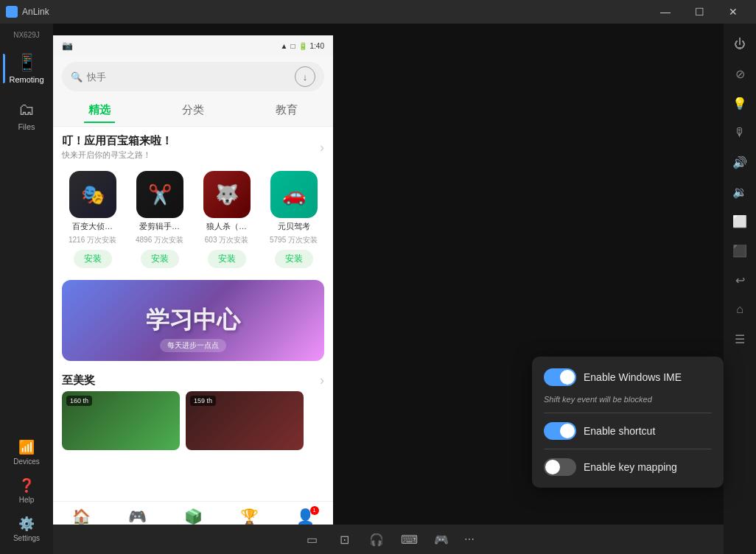 This screenshot has height=554, width=756. What do you see at coordinates (665, 12) in the screenshot?
I see `minimize-button: —` at bounding box center [665, 12].